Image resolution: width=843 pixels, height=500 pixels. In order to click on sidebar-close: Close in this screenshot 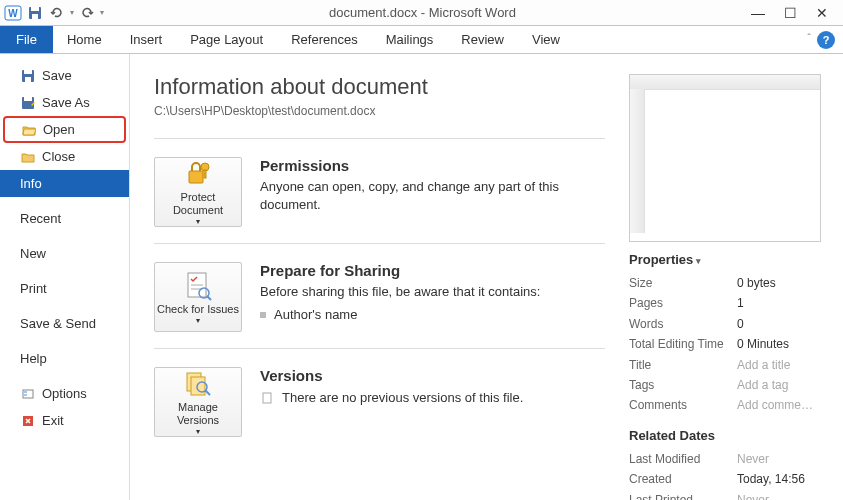, I will do `click(64, 156)`.